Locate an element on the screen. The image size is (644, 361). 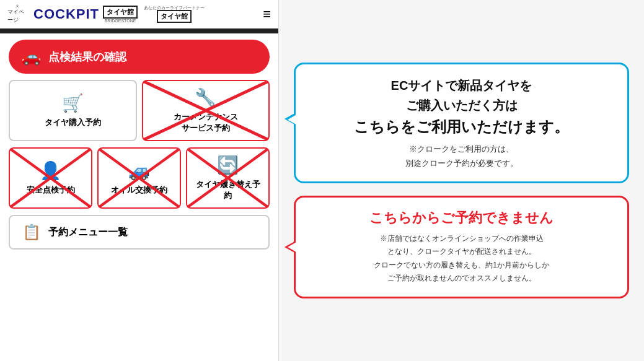
car-maintenance-label: カーメンテナンスサービス予約 is located at coordinates (206, 123).